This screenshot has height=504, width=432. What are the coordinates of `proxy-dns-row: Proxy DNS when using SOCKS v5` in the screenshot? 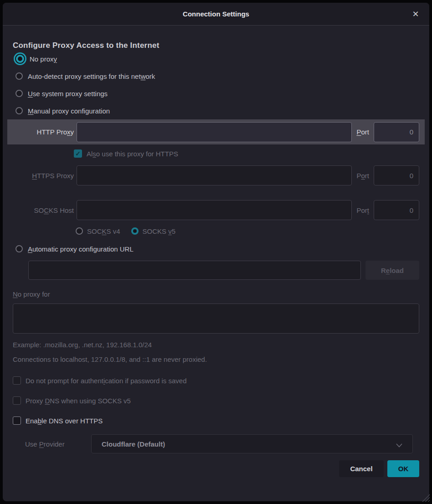 It's located at (216, 401).